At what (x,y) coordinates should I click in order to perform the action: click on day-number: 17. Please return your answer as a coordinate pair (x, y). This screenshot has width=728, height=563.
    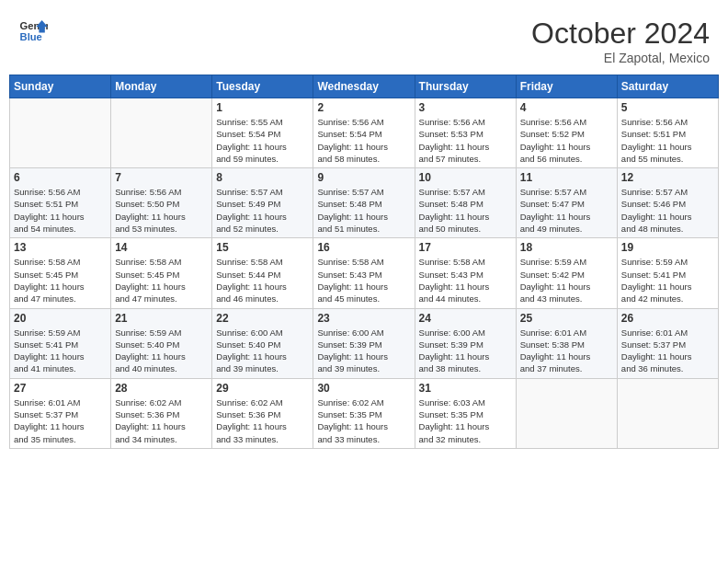
    Looking at the image, I should click on (465, 247).